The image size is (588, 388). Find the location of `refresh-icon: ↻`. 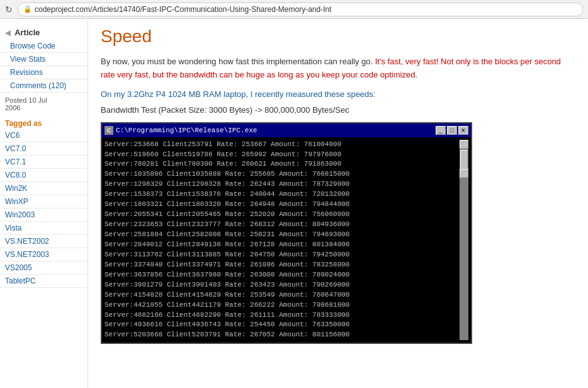

refresh-icon: ↻ is located at coordinates (9, 9).